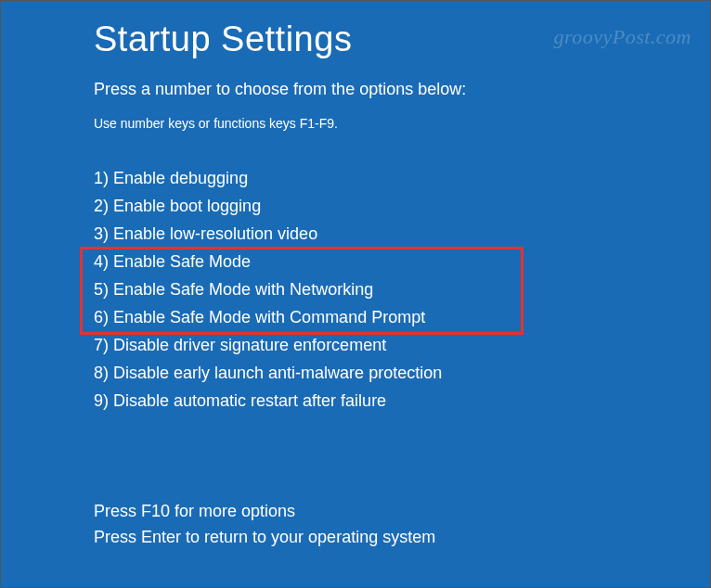 The image size is (711, 588). I want to click on instruction-subtitle: Press a number to choose from the option…, so click(402, 89).